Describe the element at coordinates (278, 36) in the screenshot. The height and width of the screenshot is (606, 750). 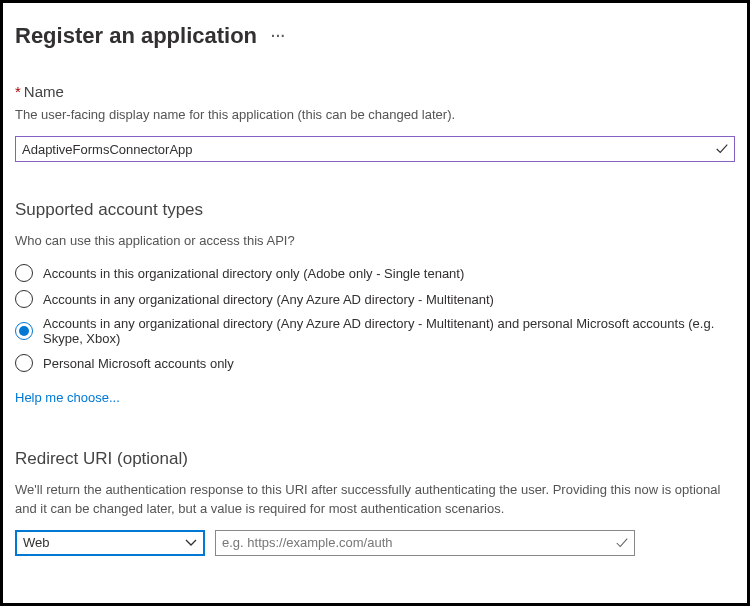
I see `more-icon: ···` at that location.